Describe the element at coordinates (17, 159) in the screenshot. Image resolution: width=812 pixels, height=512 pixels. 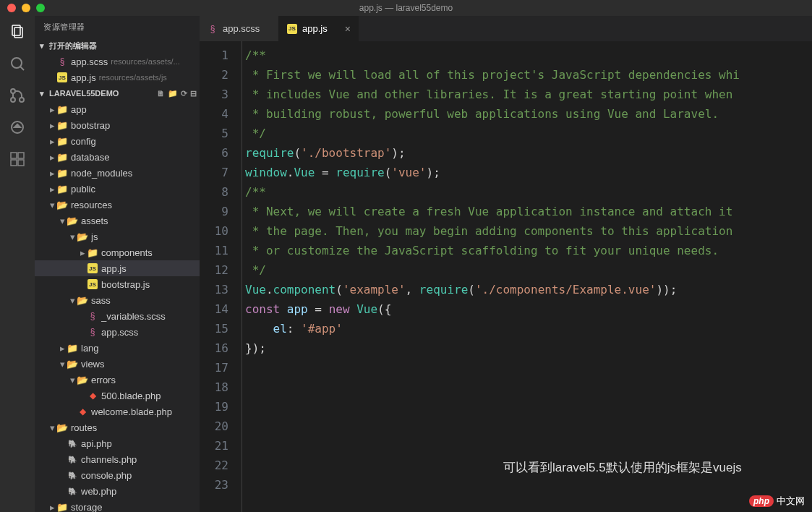
I see `extensions-icon` at that location.